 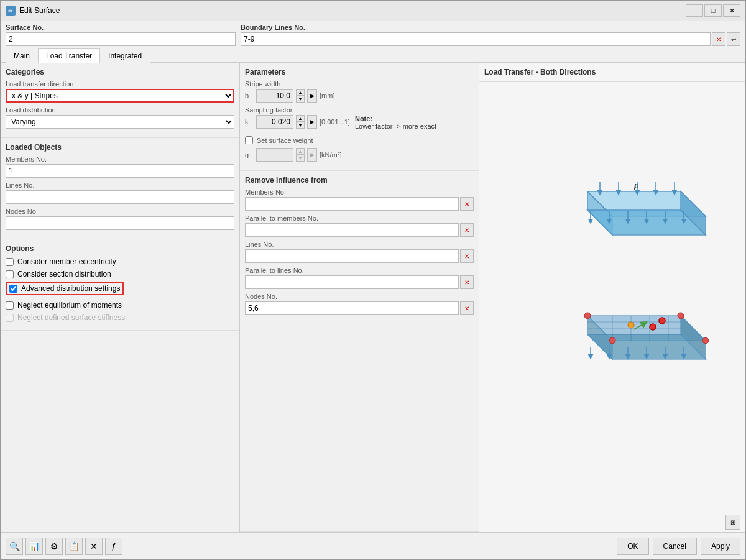 I want to click on stripe-width-up: ▲, so click(x=300, y=92).